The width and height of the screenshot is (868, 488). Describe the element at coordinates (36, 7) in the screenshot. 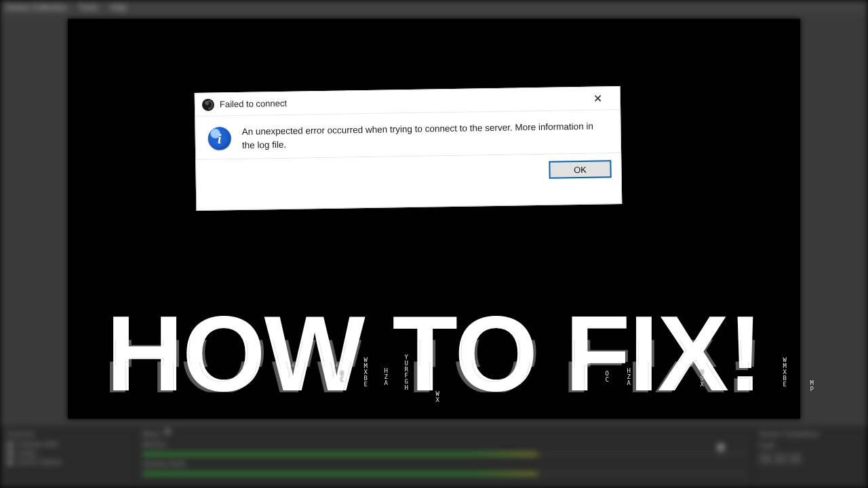

I see `menu-item: Scene Collection` at that location.